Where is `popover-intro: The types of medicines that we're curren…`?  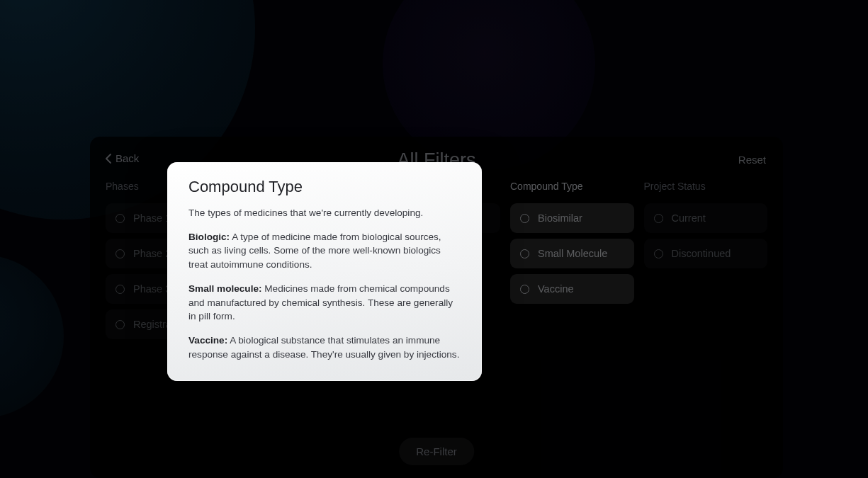 popover-intro: The types of medicines that we're curren… is located at coordinates (325, 213).